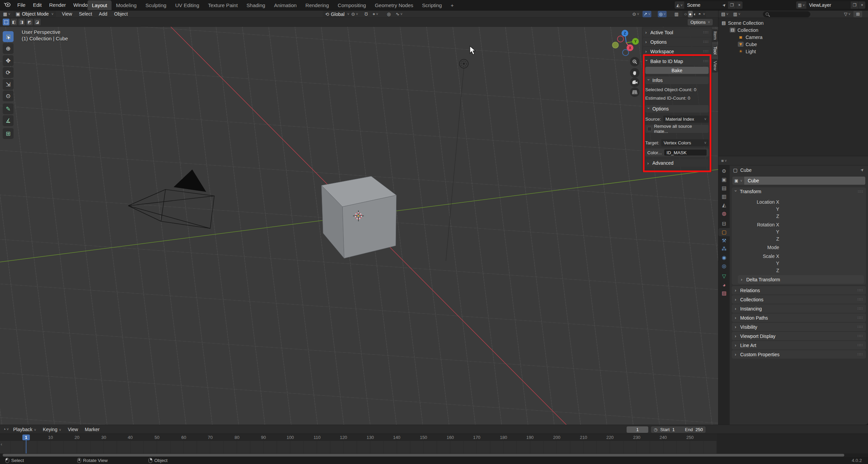 This screenshot has width=868, height=464. What do you see at coordinates (736, 14) in the screenshot?
I see `display-mode-dropdown: ▥˅` at bounding box center [736, 14].